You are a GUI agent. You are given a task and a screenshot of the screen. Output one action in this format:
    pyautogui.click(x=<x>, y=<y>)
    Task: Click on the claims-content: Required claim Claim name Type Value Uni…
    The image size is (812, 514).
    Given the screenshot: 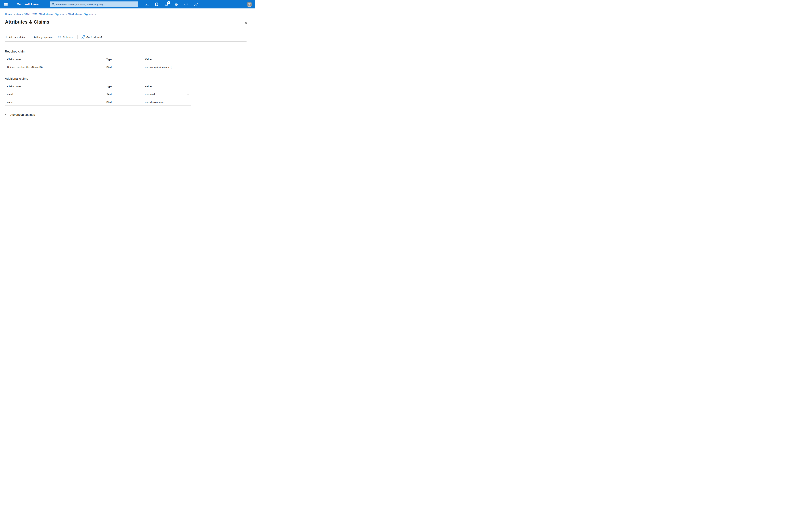 What is the action you would take?
    pyautogui.click(x=125, y=79)
    